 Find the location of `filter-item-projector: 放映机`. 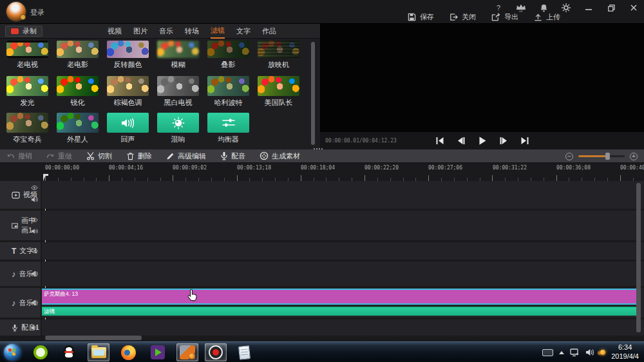

filter-item-projector: 放映机 is located at coordinates (278, 55).